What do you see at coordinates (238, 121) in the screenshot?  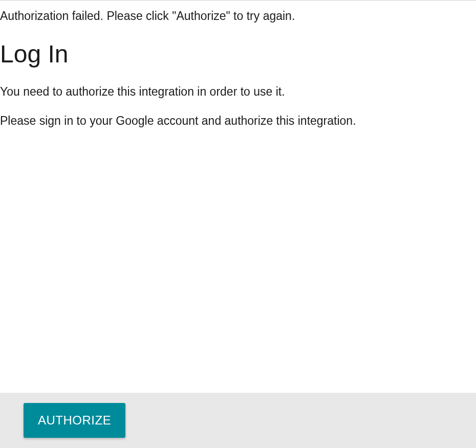 I see `instruction-text: Please sign in to your Google account an…` at bounding box center [238, 121].